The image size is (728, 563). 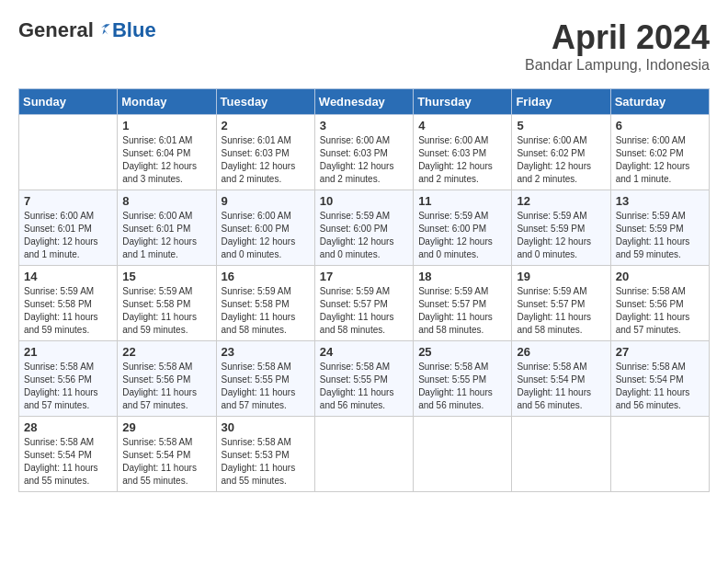 I want to click on day-info: Sunrise: 6:01 AMSunset: 6:03 PMDaylight:…, so click(x=266, y=160).